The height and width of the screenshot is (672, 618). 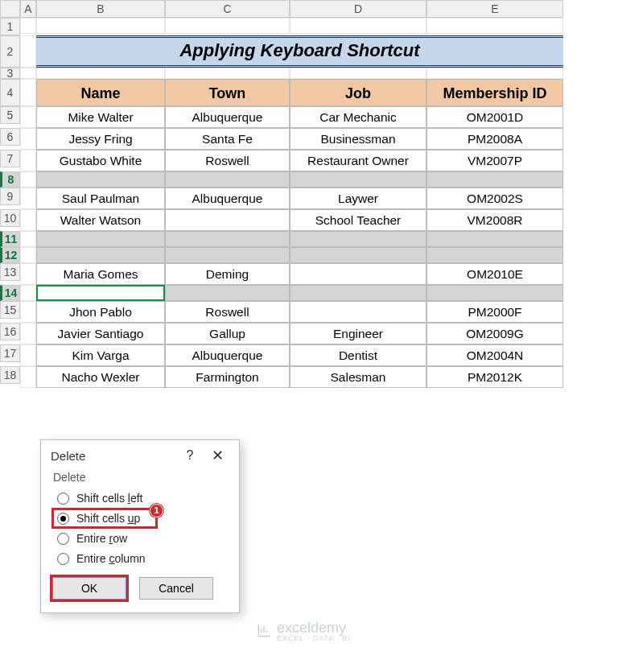 What do you see at coordinates (101, 138) in the screenshot?
I see `cell: Jessy Fring` at bounding box center [101, 138].